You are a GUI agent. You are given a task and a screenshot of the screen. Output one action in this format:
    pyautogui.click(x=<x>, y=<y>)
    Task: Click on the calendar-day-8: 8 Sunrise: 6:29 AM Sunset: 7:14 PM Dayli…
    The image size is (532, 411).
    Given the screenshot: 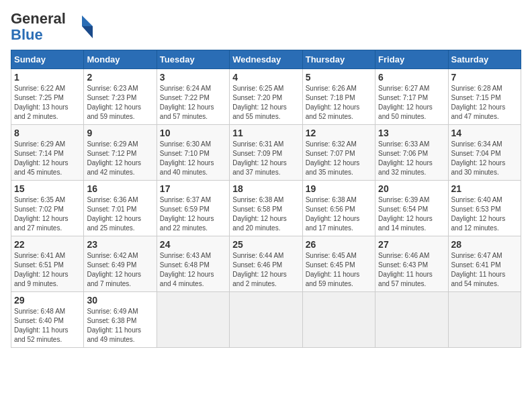 What is the action you would take?
    pyautogui.click(x=48, y=153)
    